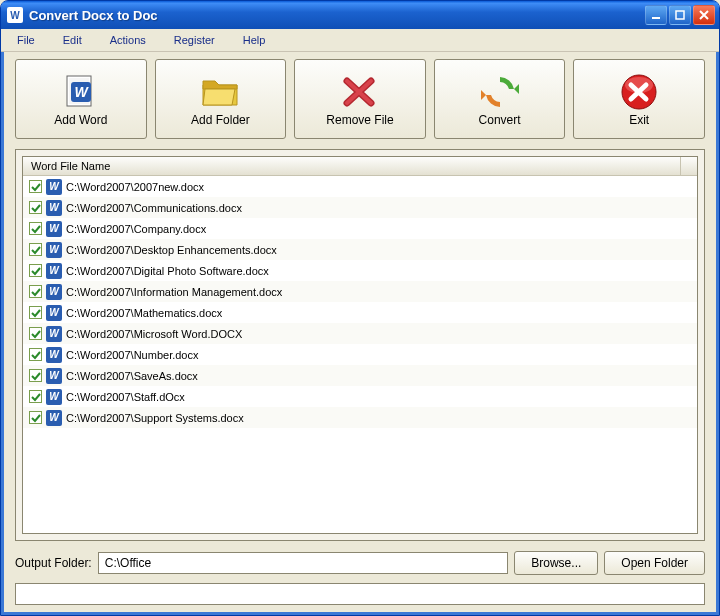 The image size is (720, 616). Describe the element at coordinates (360, 120) in the screenshot. I see `remove-file-label: Remove File` at that location.